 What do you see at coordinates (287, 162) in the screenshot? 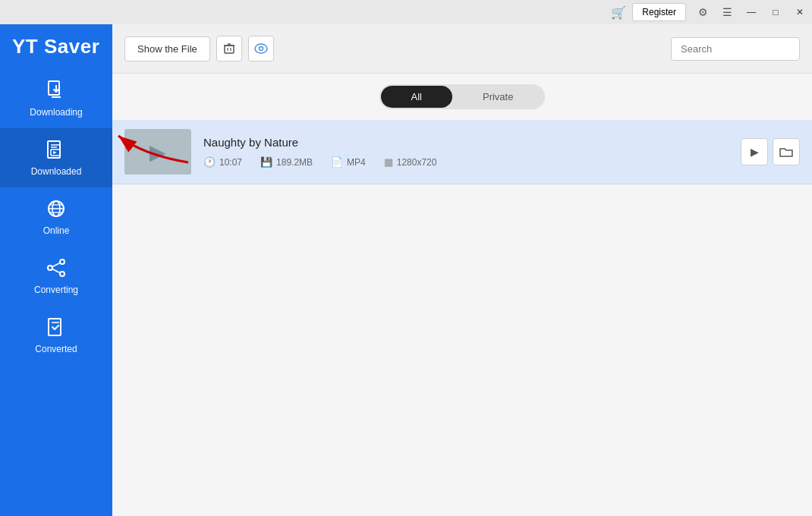
I see `meta-size: 💾 189.2MB` at bounding box center [287, 162].